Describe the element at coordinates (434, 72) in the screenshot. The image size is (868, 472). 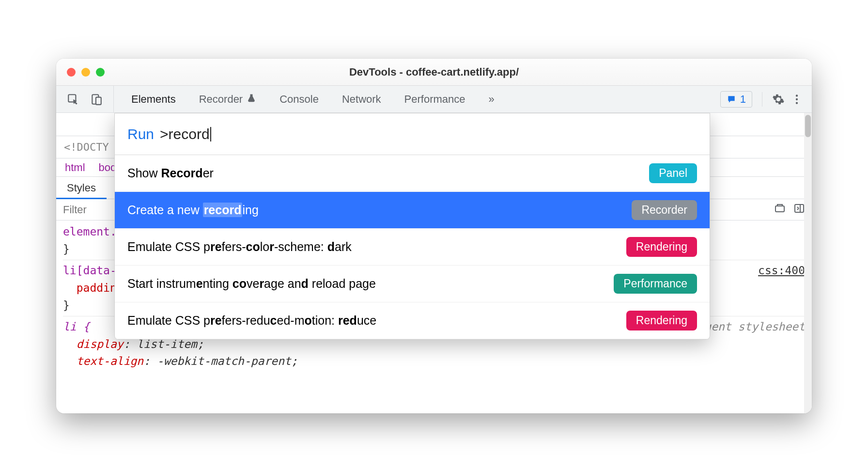
I see `titlebar: DevTools - coffee-cart.netlify.app/` at that location.